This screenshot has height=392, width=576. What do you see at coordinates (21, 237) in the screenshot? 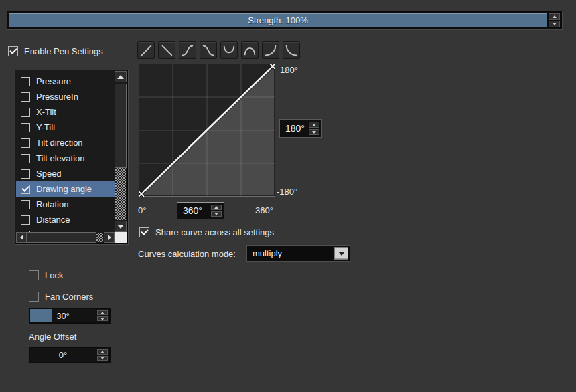
I see `scroll-left-button` at bounding box center [21, 237].